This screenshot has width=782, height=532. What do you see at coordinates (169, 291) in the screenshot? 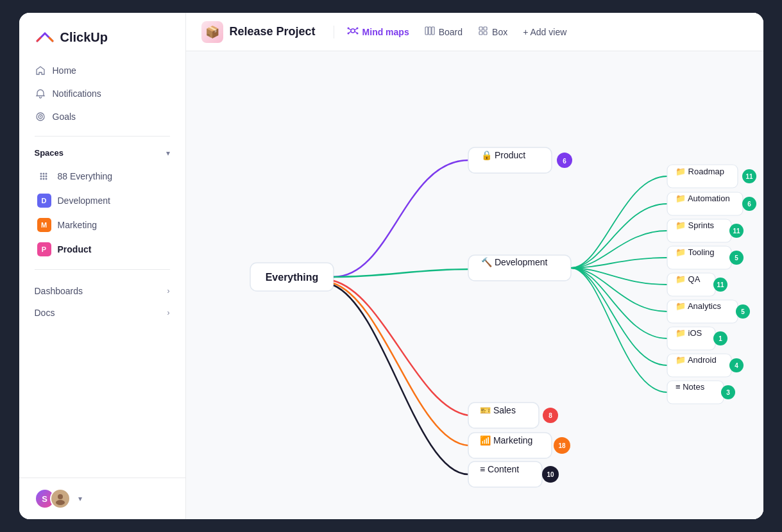
I see `dashboards-chevron-icon: ›` at bounding box center [169, 291].